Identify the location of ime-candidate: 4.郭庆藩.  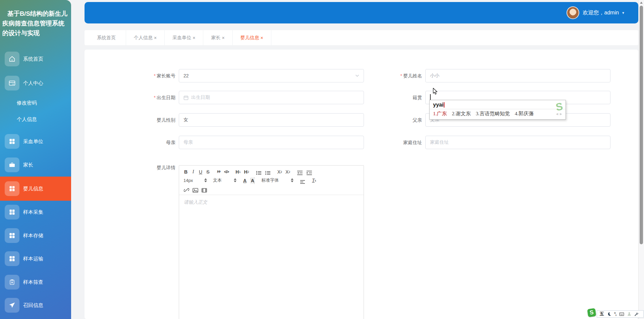
(524, 114).